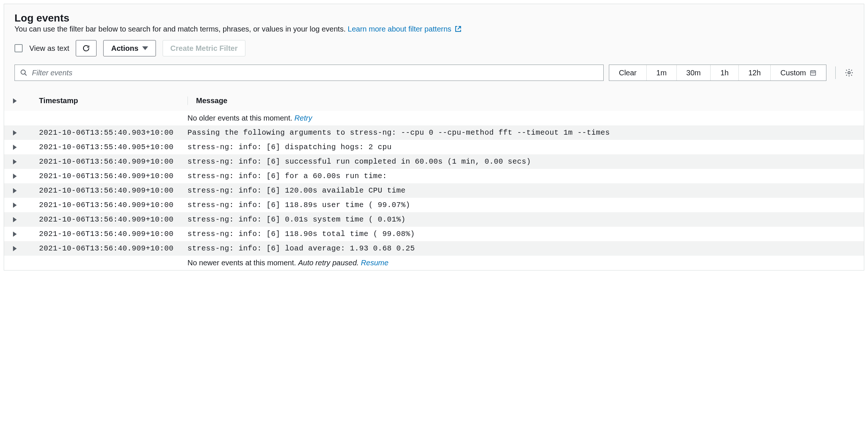  I want to click on no-older-row: No older events at this moment. Retry, so click(434, 118).